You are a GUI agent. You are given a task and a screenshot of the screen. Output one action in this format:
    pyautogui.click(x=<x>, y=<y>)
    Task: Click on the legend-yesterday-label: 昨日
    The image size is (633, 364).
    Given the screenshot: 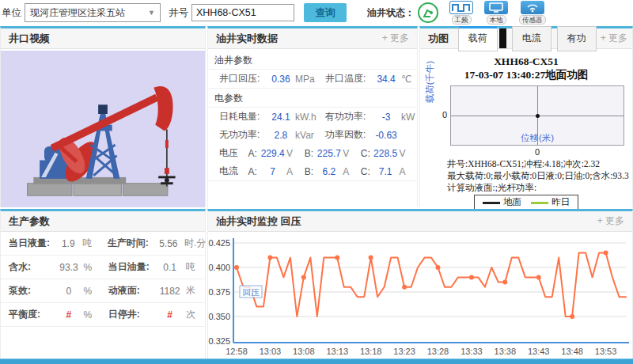 What is the action you would take?
    pyautogui.click(x=560, y=202)
    